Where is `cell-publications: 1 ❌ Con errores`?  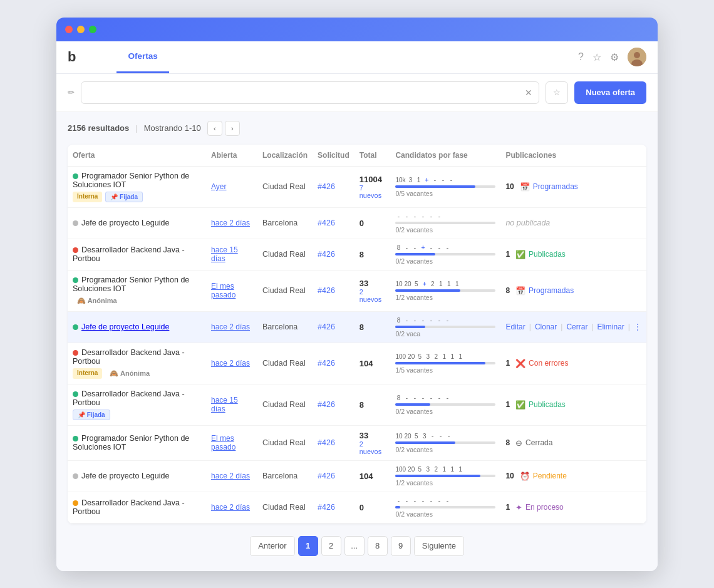
cell-publications: 1 ❌ Con errores is located at coordinates (574, 363).